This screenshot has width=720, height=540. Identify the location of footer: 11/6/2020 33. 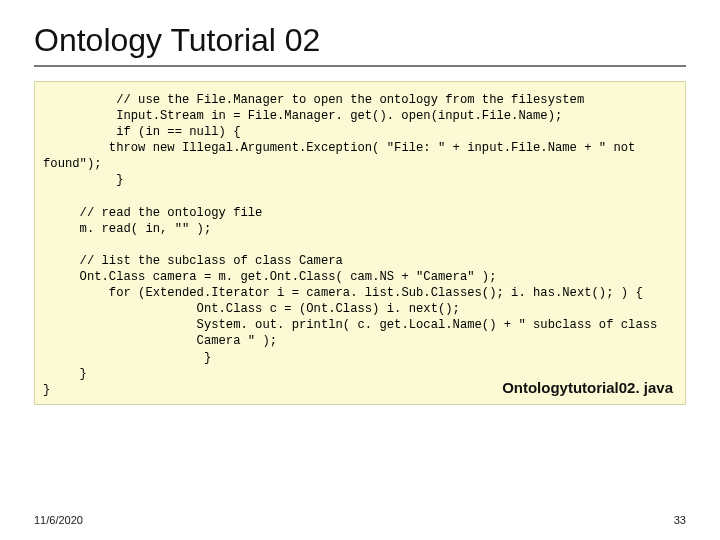
(360, 520).